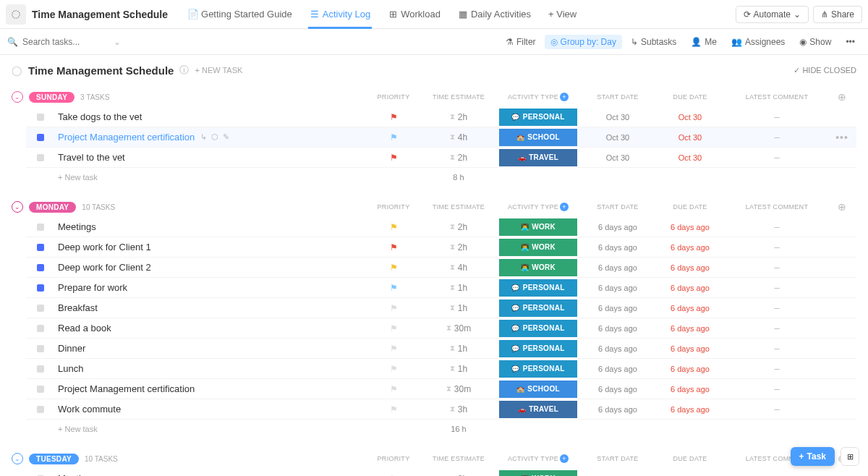 The height and width of the screenshot is (476, 868). I want to click on hide-closed-button: ✓ HIDE CLOSED, so click(825, 71).